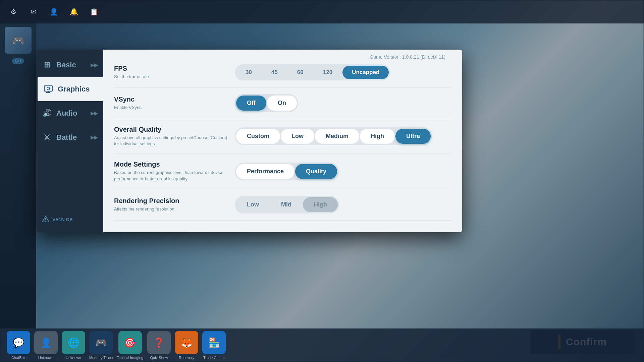 This screenshot has height=362, width=644. I want to click on taskbar-label-memory: Memory Trace, so click(101, 358).